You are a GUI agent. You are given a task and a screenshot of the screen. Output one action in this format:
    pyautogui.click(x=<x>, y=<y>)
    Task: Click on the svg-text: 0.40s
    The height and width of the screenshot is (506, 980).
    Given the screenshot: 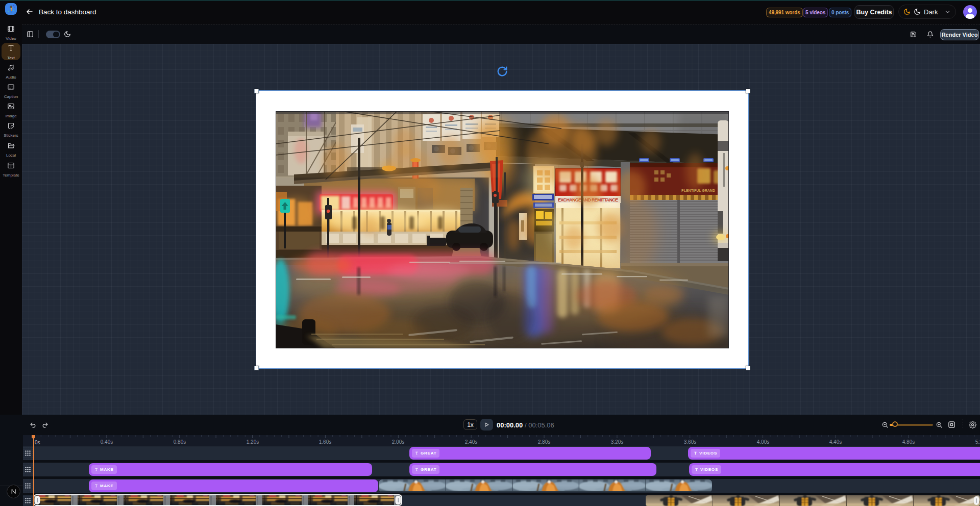 What is the action you would take?
    pyautogui.click(x=107, y=442)
    